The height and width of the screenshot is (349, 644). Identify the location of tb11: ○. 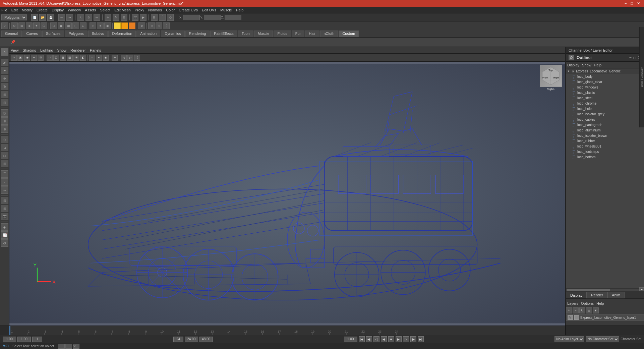
(93, 26).